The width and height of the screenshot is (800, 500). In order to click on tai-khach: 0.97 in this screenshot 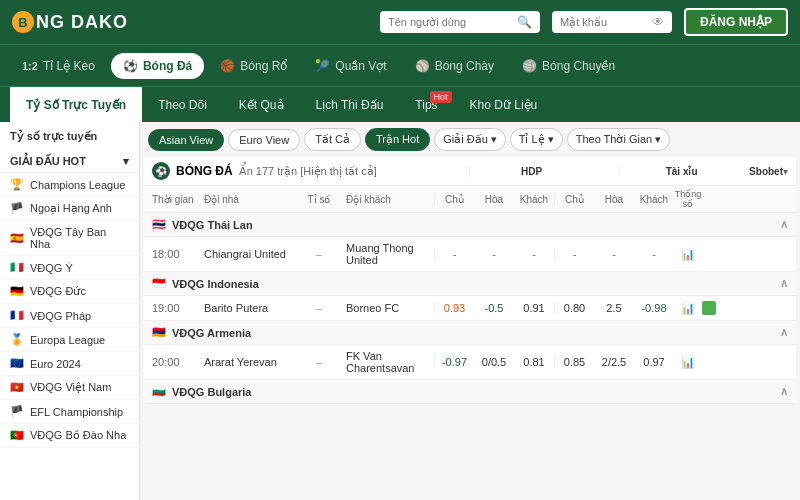, I will do `click(654, 362)`.